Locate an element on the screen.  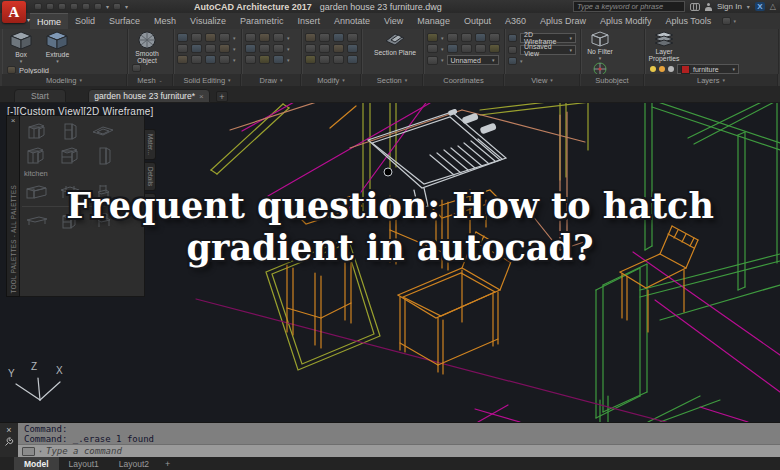
layer-lock-icon is located at coordinates (671, 69).